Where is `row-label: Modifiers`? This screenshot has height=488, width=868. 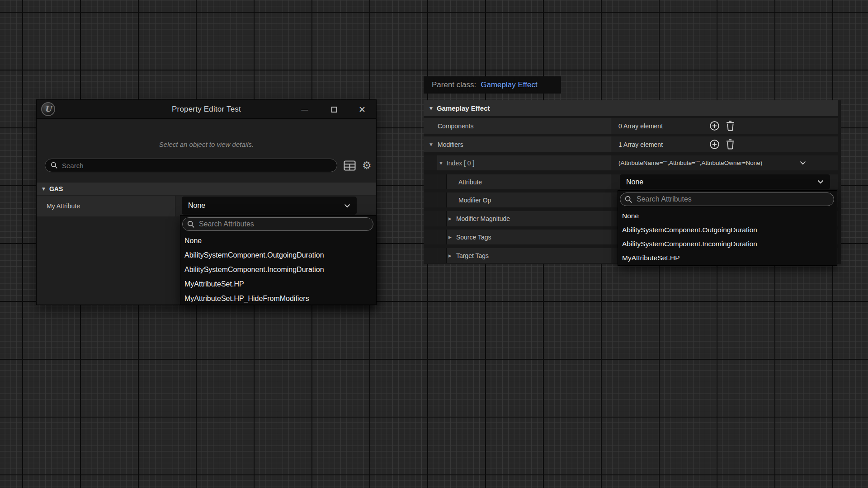 row-label: Modifiers is located at coordinates (450, 145).